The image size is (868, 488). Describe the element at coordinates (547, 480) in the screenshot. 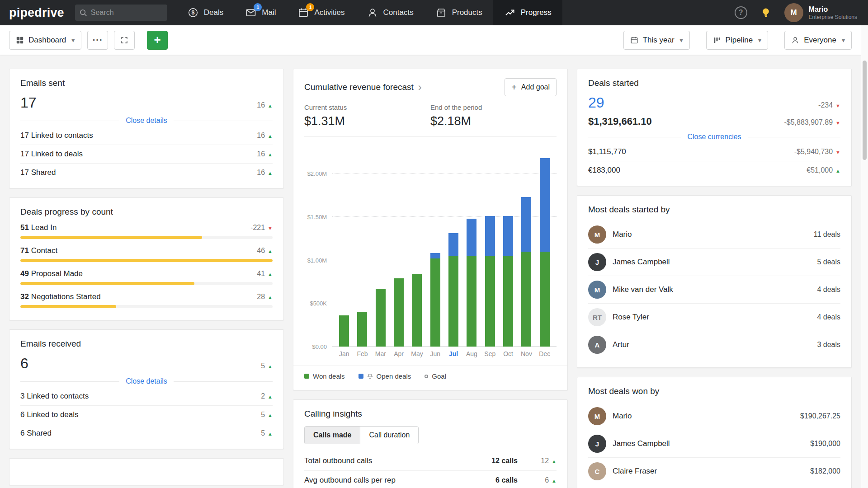

I see `delta-value: 6` at that location.